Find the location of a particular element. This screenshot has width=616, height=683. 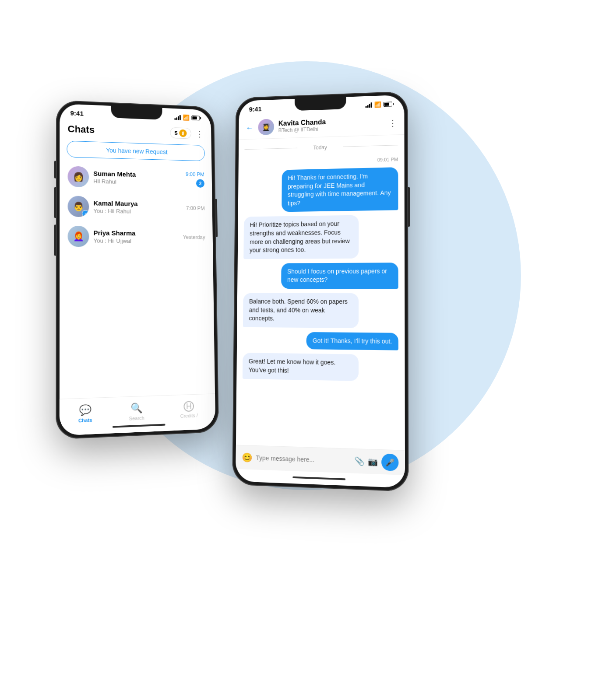

bubble-received-1: Hi! Prioritize topics based on your stre… is located at coordinates (301, 237).